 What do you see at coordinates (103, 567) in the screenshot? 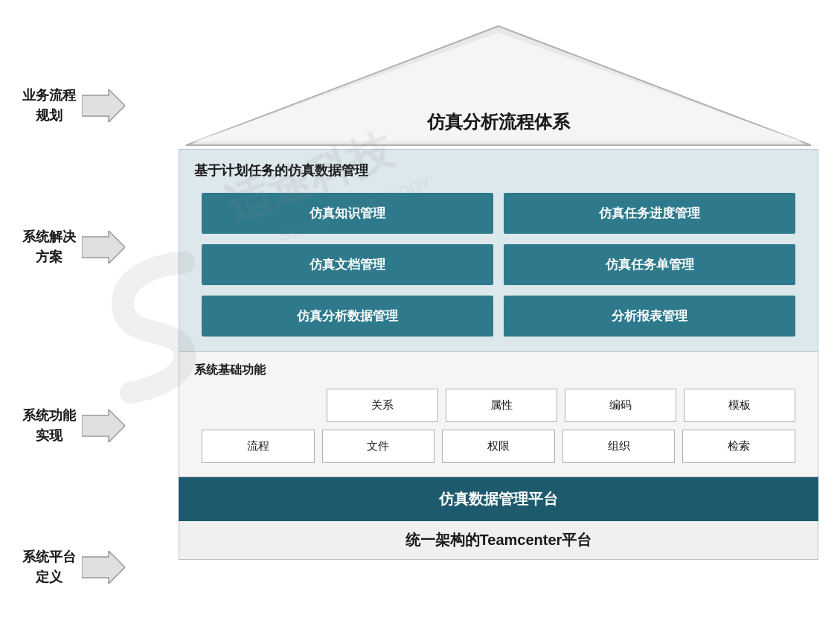
I see `arrow-platform` at bounding box center [103, 567].